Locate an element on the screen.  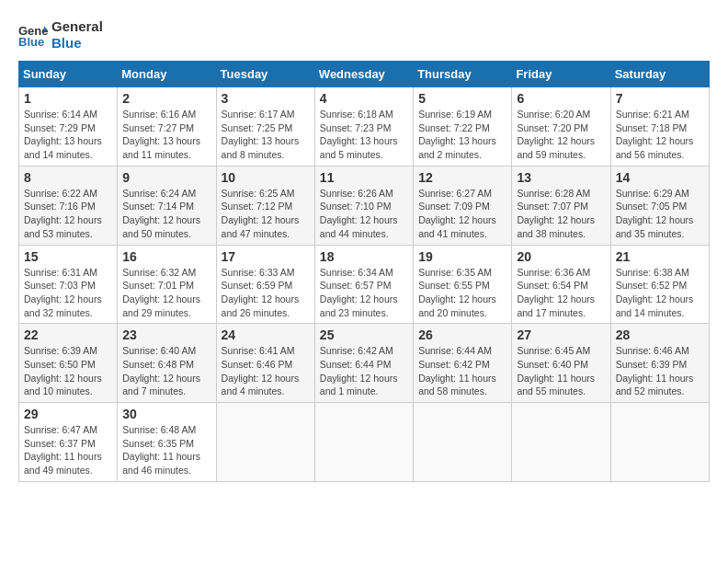
calendar-cell: 29Sunrise: 6:47 AMSunset: 6:37 PMDayligh… is located at coordinates (68, 442).